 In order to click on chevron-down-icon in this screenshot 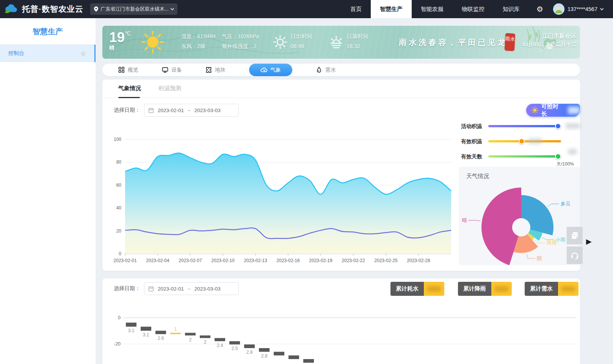, I will do `click(172, 8)`.